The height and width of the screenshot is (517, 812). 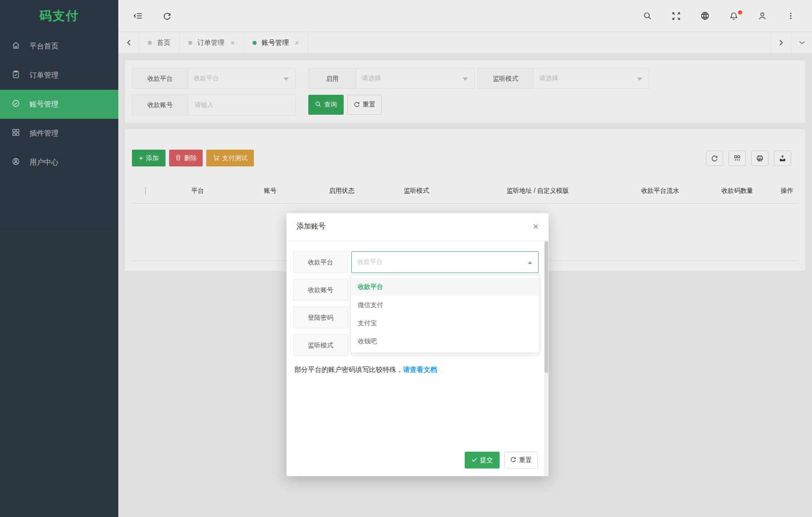 I want to click on modal-listen-label: 监听模式, so click(x=321, y=345).